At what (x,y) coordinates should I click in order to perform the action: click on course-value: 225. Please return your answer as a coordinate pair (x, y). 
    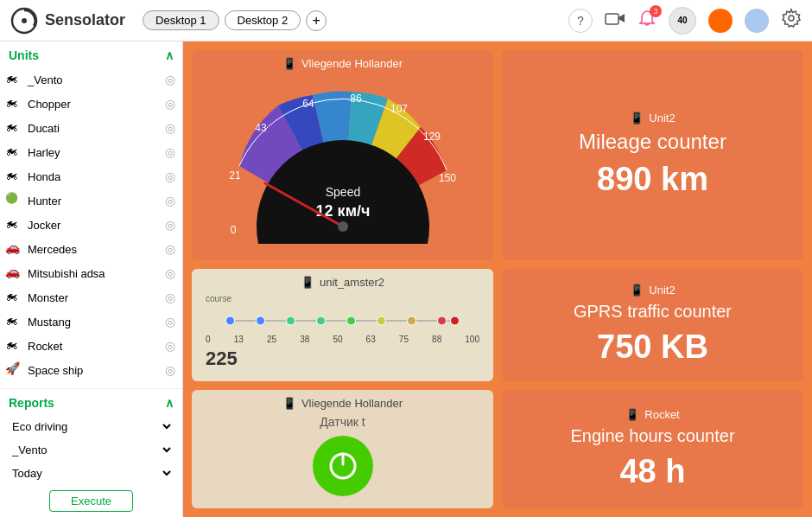
    Looking at the image, I should click on (342, 357).